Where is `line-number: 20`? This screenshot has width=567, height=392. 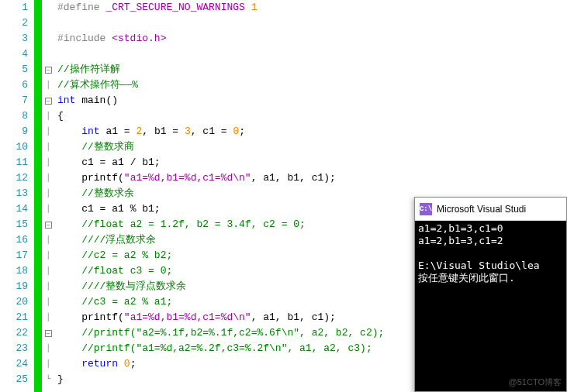
line-number: 20 is located at coordinates (14, 302).